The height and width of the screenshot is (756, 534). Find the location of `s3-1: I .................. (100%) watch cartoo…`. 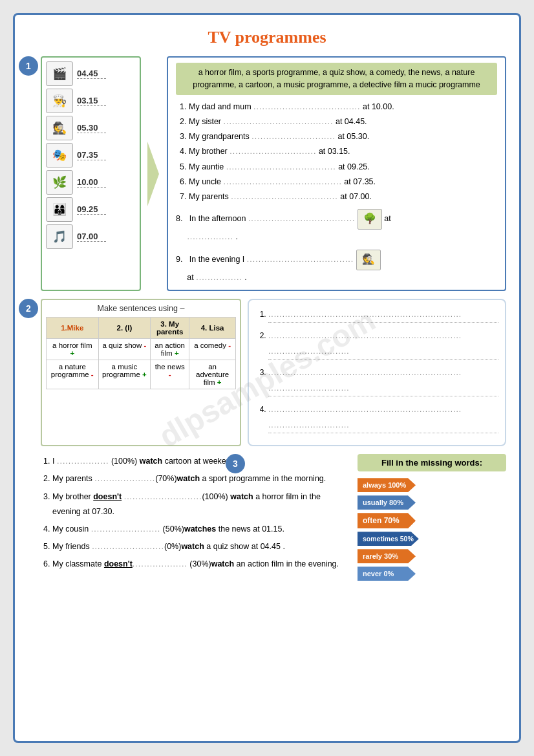

s3-1: I .................. (100%) watch cartoo… is located at coordinates (201, 462).